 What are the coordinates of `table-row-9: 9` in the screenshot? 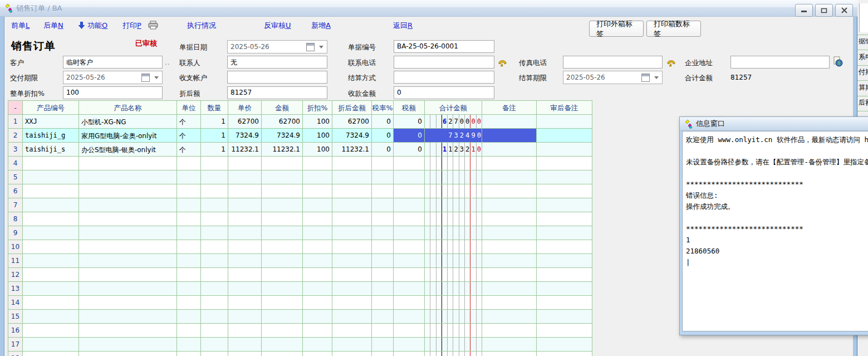 It's located at (300, 233).